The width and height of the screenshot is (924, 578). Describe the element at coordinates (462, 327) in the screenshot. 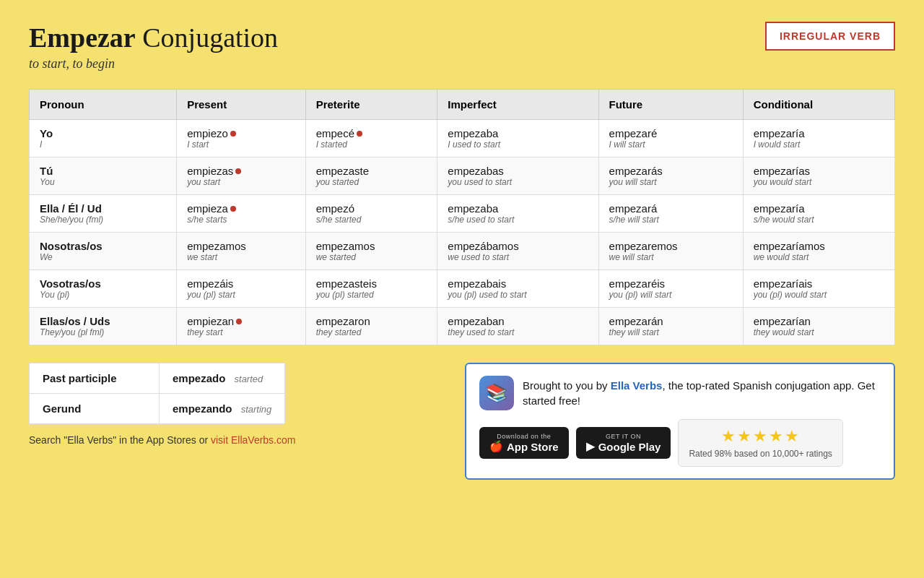

I see `table-row: Ellas/os / Uds They/you (pl fml) empieza…` at that location.